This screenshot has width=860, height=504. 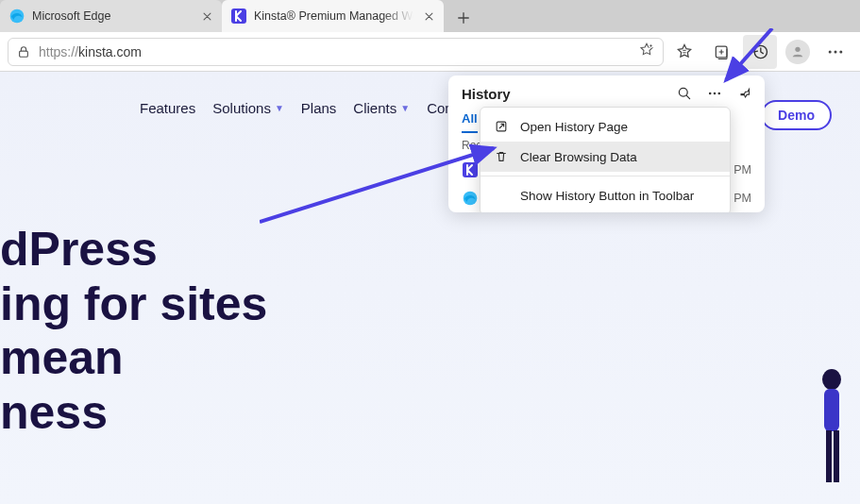 I want to click on nav-label: Clients, so click(x=375, y=108).